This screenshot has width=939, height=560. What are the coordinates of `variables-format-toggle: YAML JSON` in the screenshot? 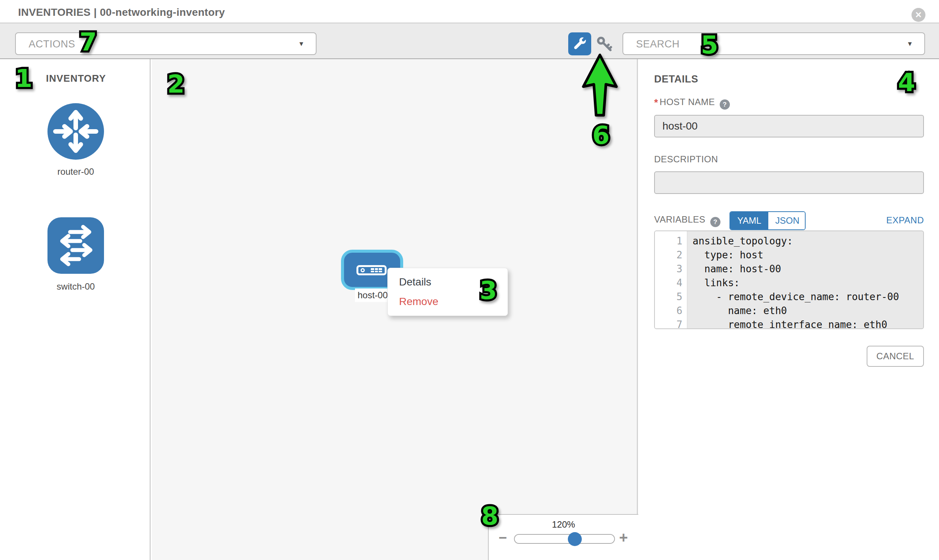 It's located at (768, 221).